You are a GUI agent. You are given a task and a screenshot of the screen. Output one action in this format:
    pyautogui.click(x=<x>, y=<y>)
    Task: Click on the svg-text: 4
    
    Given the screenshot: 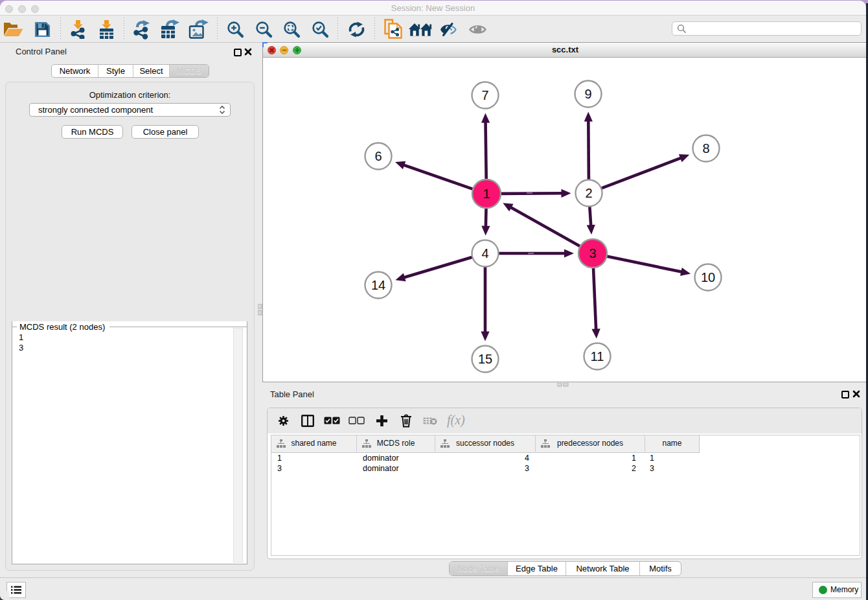 What is the action you would take?
    pyautogui.click(x=485, y=253)
    